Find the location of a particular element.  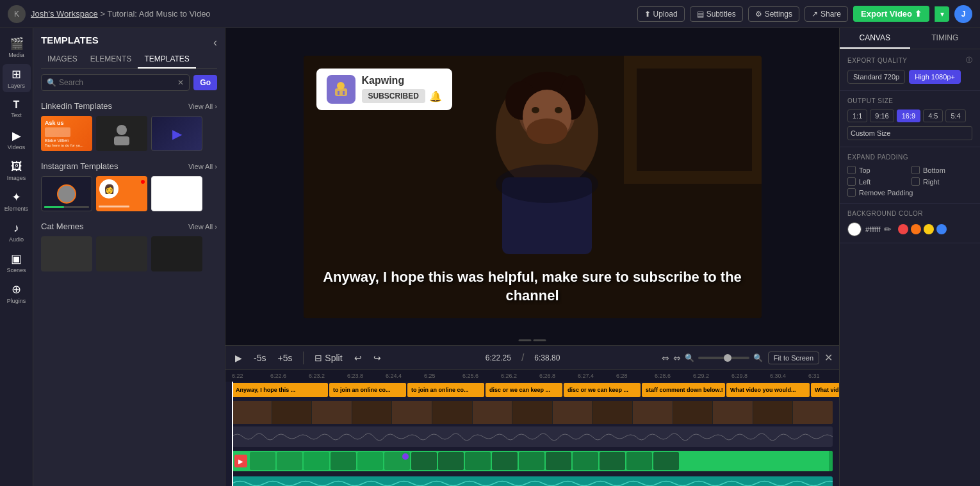

teal-audio-track is located at coordinates (532, 482).